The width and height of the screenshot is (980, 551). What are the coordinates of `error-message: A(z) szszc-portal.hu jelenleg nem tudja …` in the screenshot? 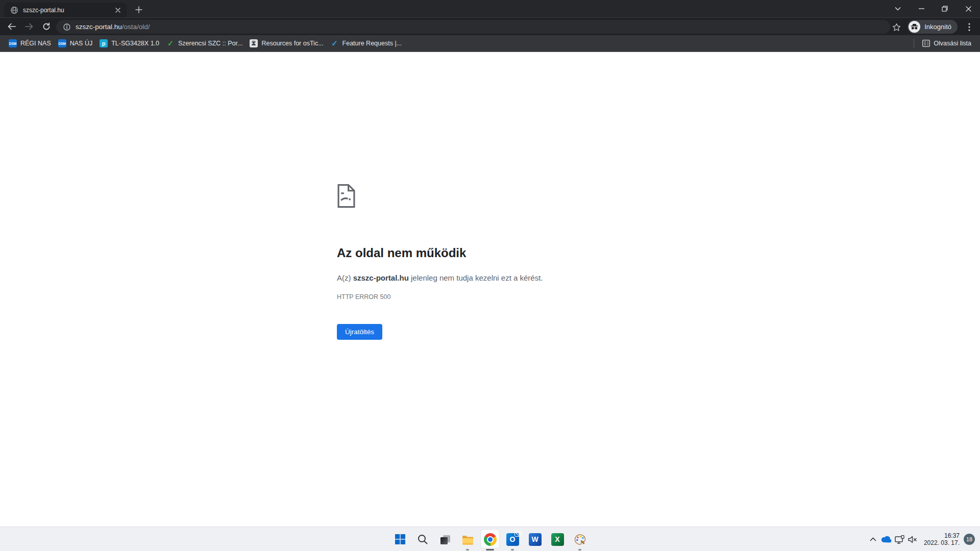 It's located at (516, 278).